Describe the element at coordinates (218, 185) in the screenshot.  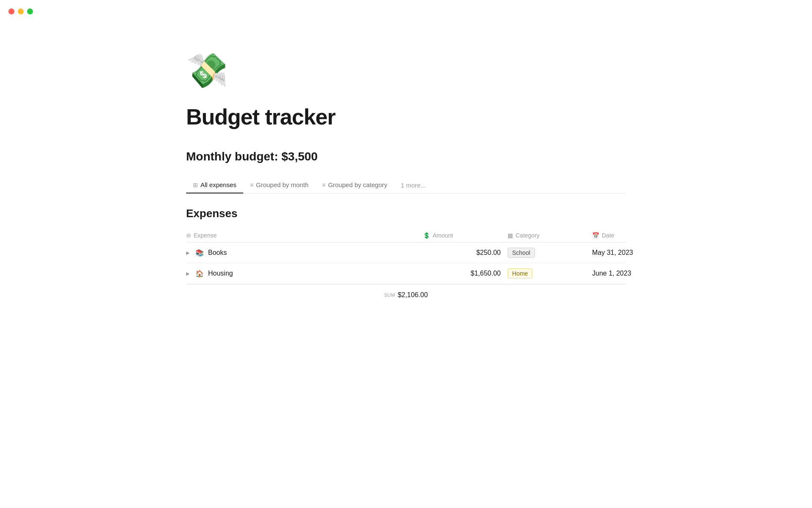
I see `tab-all-expenses-label: All expenses` at that location.